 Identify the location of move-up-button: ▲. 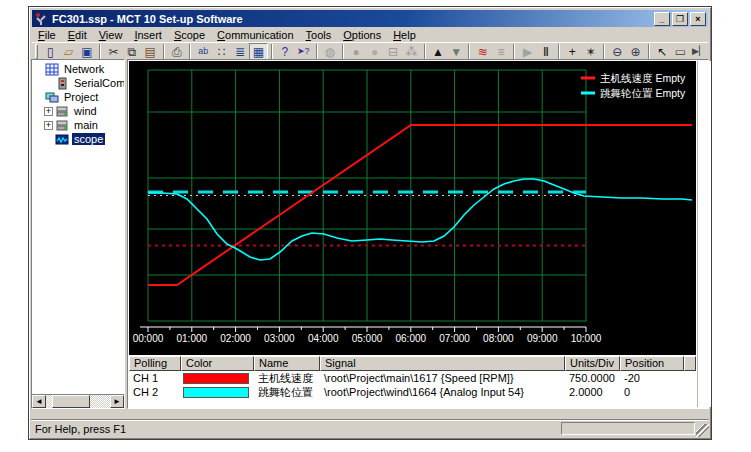
(438, 52).